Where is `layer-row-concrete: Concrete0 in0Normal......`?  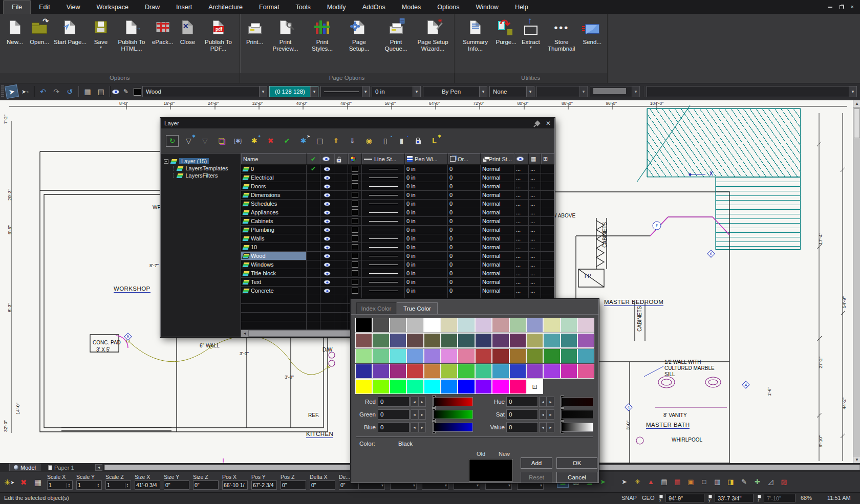
layer-row-concrete: Concrete0 in0Normal...... is located at coordinates (398, 291).